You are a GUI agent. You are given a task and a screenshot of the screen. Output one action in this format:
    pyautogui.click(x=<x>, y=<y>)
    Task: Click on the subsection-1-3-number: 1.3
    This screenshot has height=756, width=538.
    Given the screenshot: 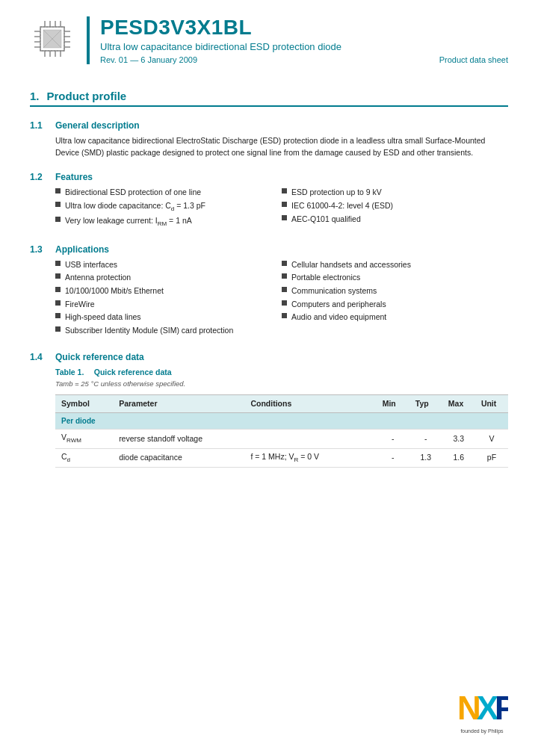 What is the action you would take?
    pyautogui.click(x=43, y=250)
    